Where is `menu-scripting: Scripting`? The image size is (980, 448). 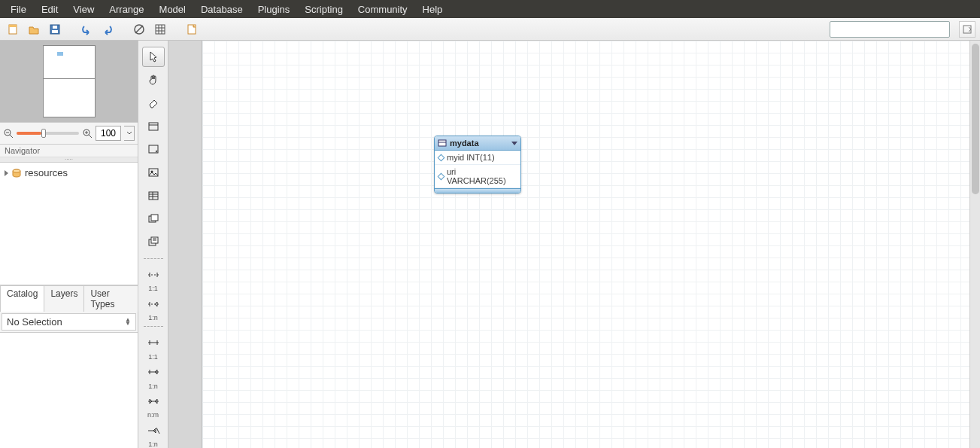
menu-scripting: Scripting is located at coordinates (323, 9).